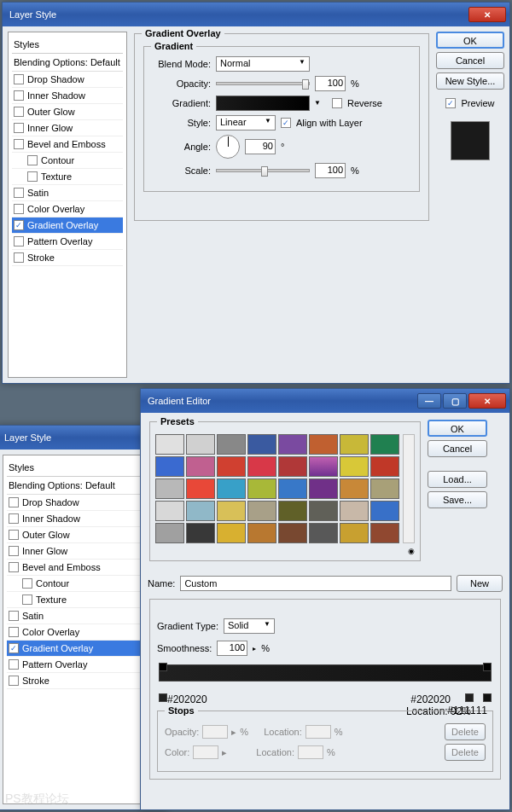 The image size is (512, 812). What do you see at coordinates (325, 401) in the screenshot?
I see `titlebar: Gradient Editor — ▢ ✕` at bounding box center [325, 401].